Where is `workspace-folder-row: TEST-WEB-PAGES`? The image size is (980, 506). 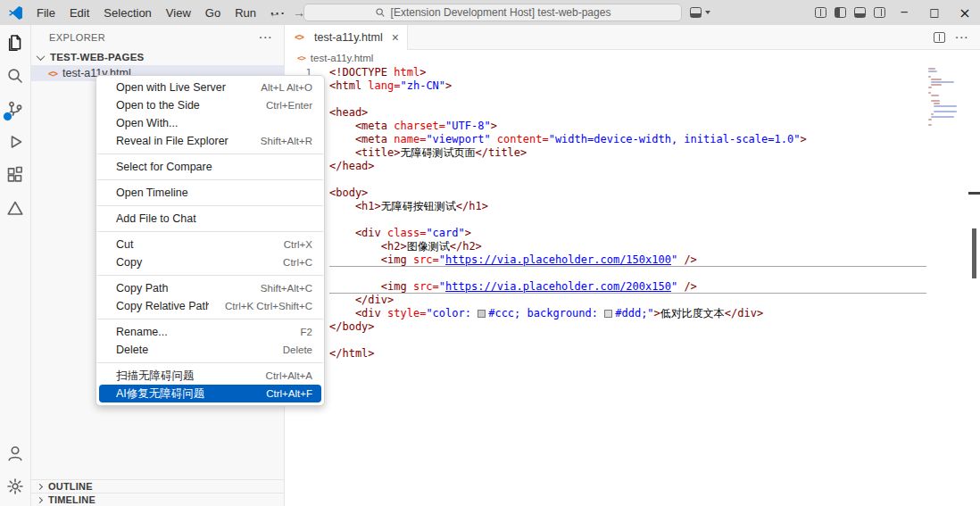 workspace-folder-row: TEST-WEB-PAGES is located at coordinates (157, 57).